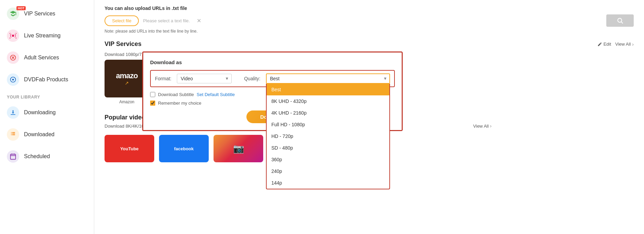 The image size is (644, 234). What do you see at coordinates (13, 58) in the screenshot?
I see `adult-services-icon` at bounding box center [13, 58].